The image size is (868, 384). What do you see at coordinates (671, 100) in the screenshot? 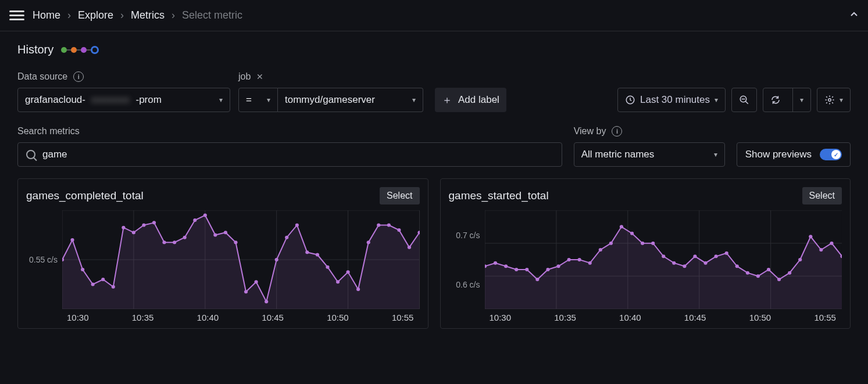
I see `time-range-picker: Last 30 minutes ▾` at bounding box center [671, 100].